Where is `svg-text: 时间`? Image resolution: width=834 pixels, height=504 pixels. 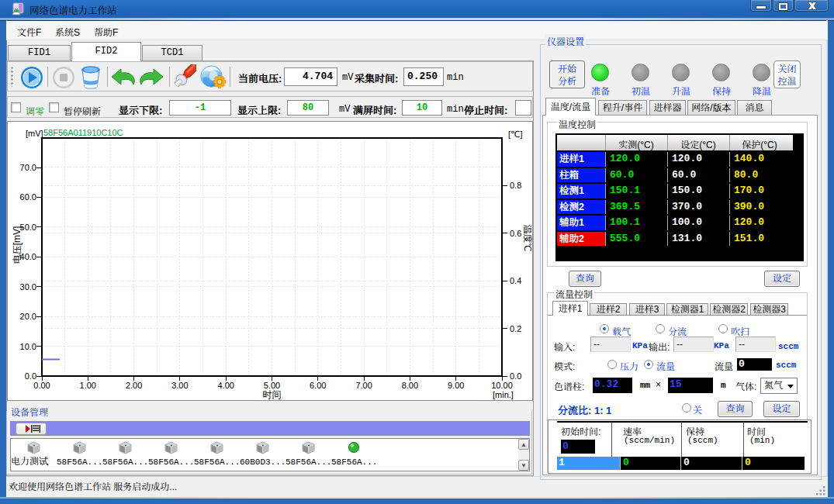
svg-text: 时间 is located at coordinates (272, 395).